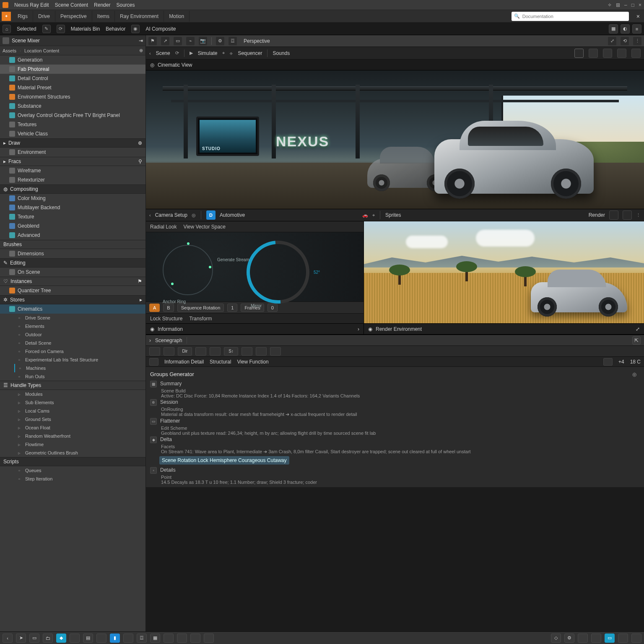  What do you see at coordinates (73, 171) in the screenshot?
I see `sidebar-item: Wireframe` at bounding box center [73, 171].